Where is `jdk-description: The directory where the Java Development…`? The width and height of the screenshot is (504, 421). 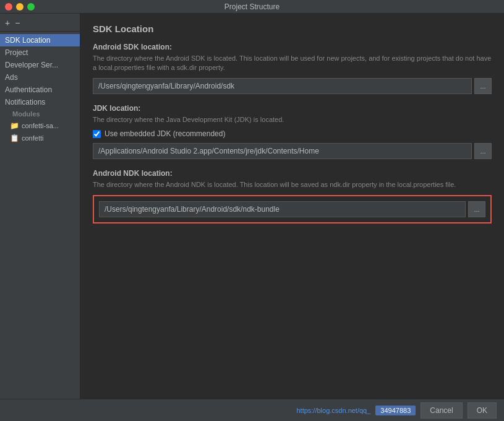
jdk-description: The directory where the Java Development… is located at coordinates (292, 120).